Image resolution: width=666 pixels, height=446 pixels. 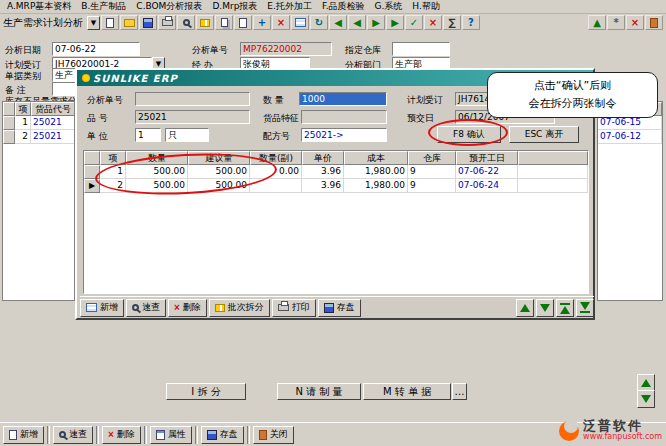 What do you see at coordinates (471, 22) in the screenshot?
I see `help-icon: ?` at bounding box center [471, 22].